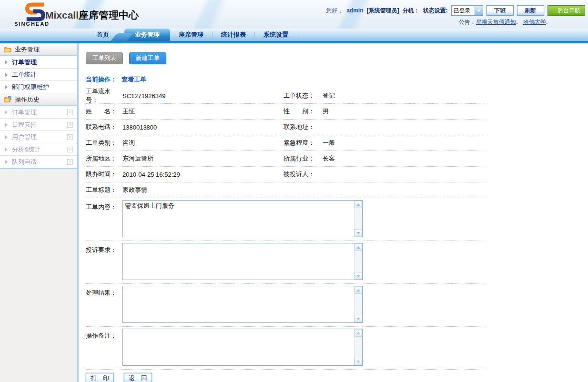  I want to click on tab-statistics-report: 统计报表, so click(233, 35).